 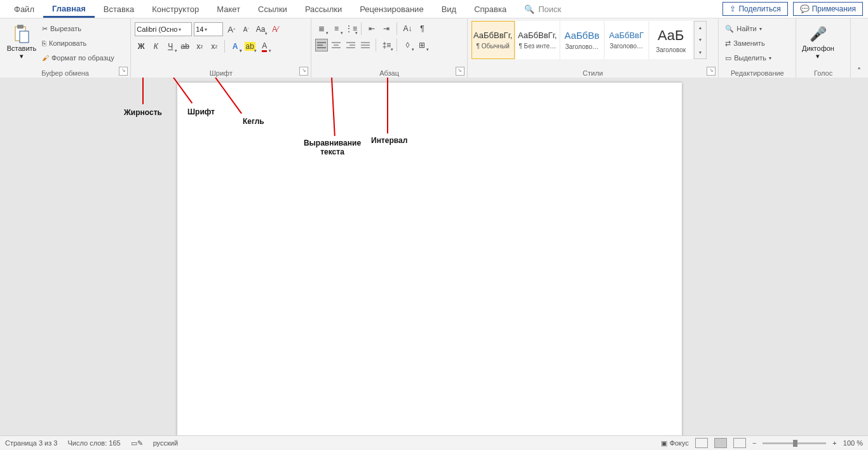 What do you see at coordinates (351, 29) in the screenshot?
I see `multilevel-button: ⋮≡▾` at bounding box center [351, 29].